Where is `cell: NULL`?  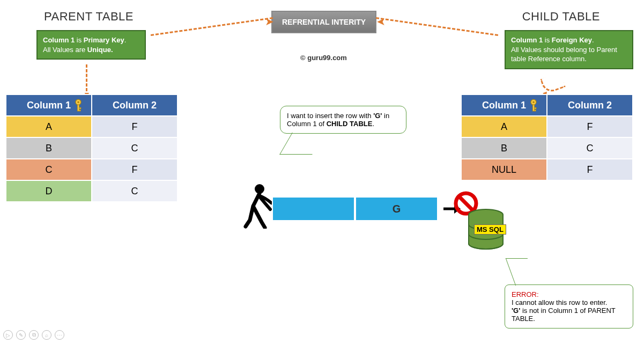 cell: NULL is located at coordinates (504, 170).